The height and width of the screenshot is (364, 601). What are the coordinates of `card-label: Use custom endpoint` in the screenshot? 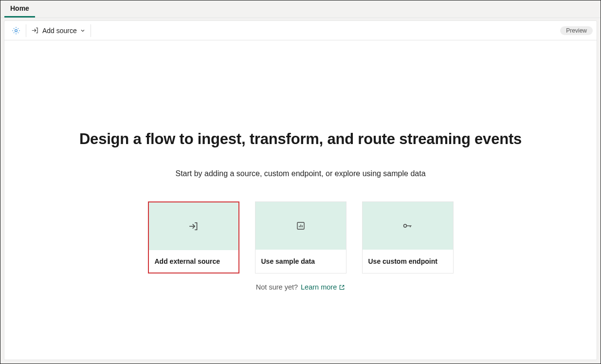 It's located at (408, 261).